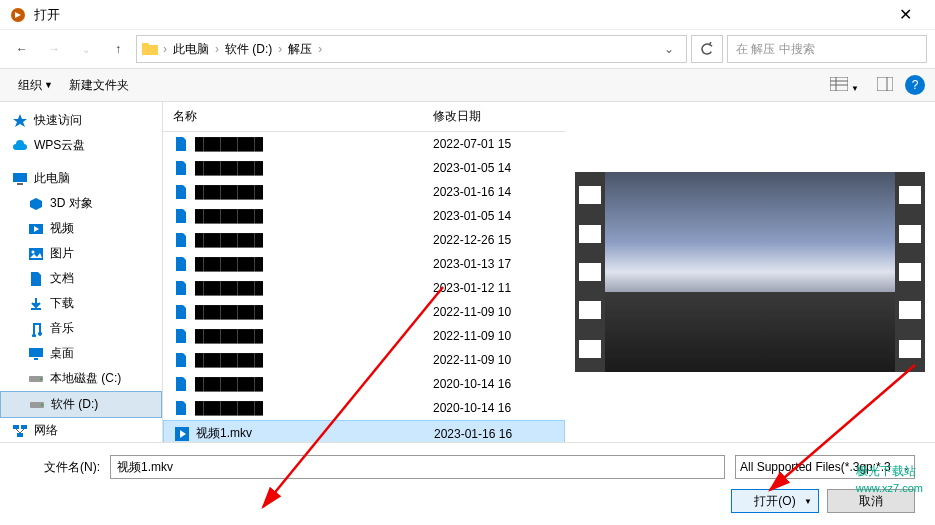  Describe the element at coordinates (910, 272) in the screenshot. I see `filmstrip-edge` at that location.